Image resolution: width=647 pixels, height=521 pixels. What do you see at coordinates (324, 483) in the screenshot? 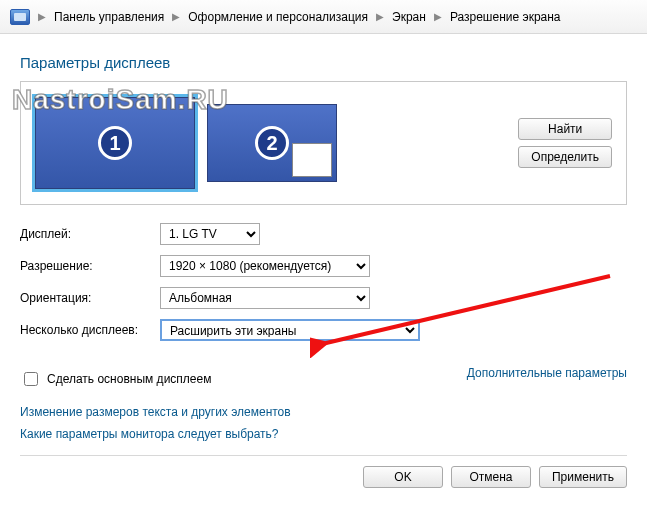
I see `dialog-footer: OK Отмена Применить` at bounding box center [324, 483].